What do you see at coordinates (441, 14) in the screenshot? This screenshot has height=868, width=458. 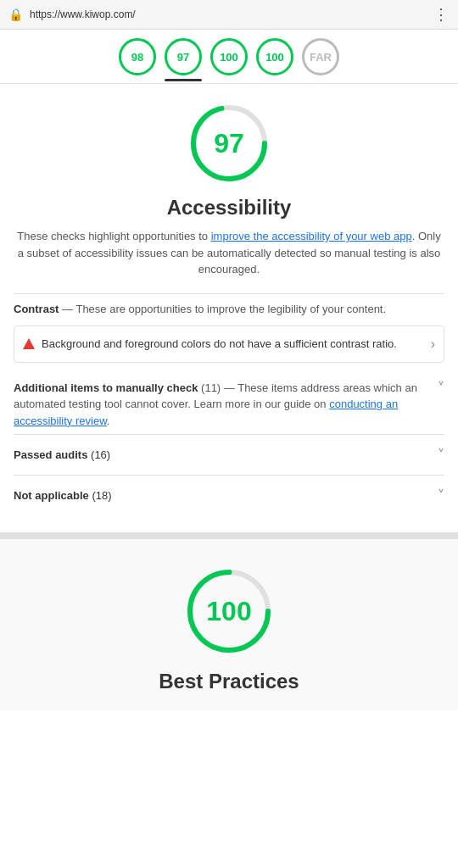 I see `browser-menu-icon: ⋮` at bounding box center [441, 14].